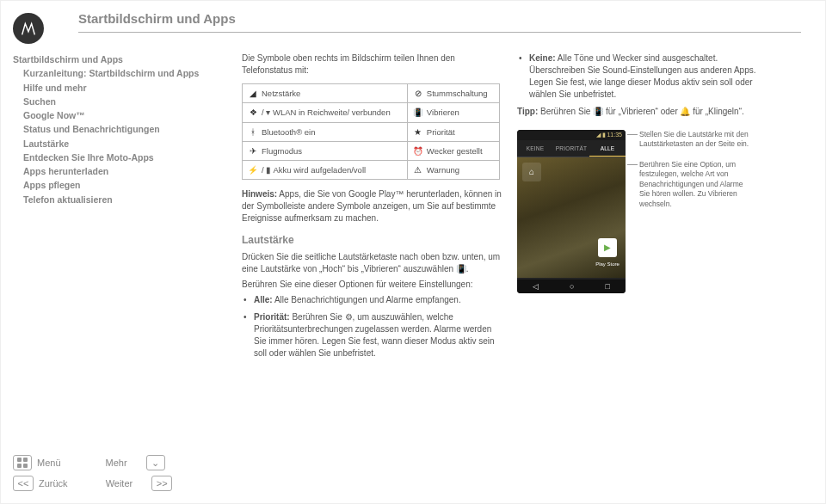 The image size is (826, 504). What do you see at coordinates (156, 463) in the screenshot?
I see `more-button: ⌄` at bounding box center [156, 463].